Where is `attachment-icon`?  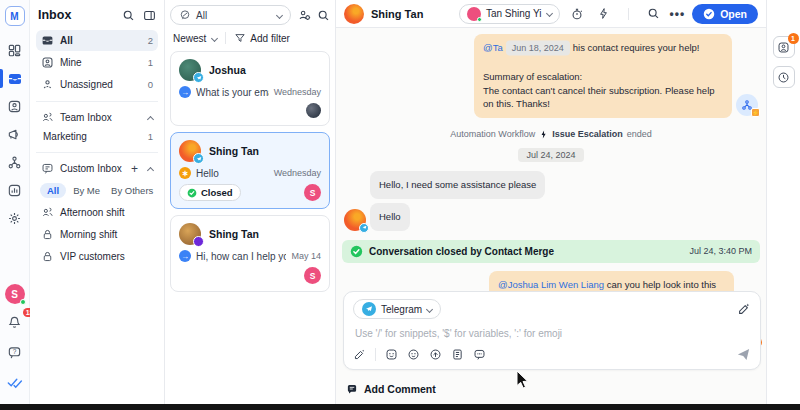
attachment-icon is located at coordinates (436, 354).